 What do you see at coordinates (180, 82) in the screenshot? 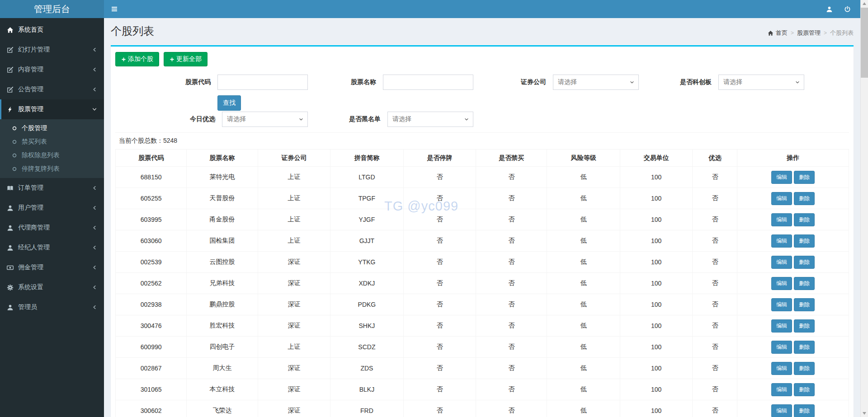
I see `filter-label-stock-code: 股票代码` at bounding box center [180, 82].